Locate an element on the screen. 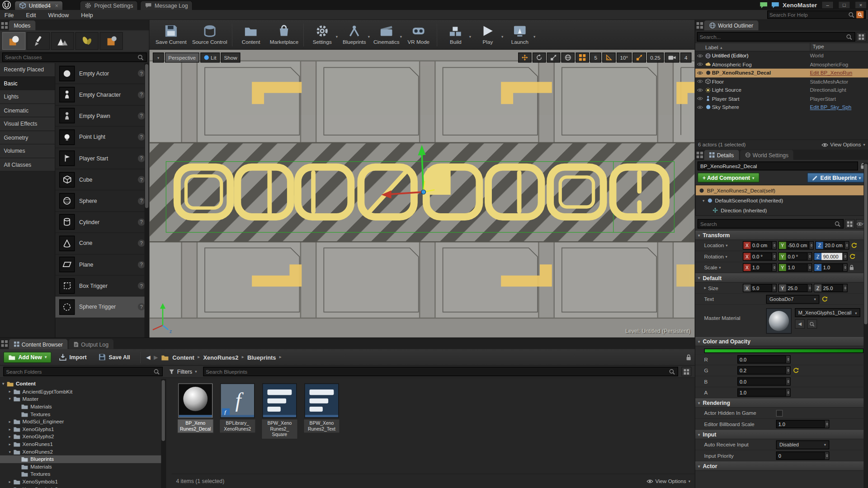 The image size is (868, 488). master-material-dropdown: M_XenoGlyphs1_DecalFl▾ is located at coordinates (827, 313).